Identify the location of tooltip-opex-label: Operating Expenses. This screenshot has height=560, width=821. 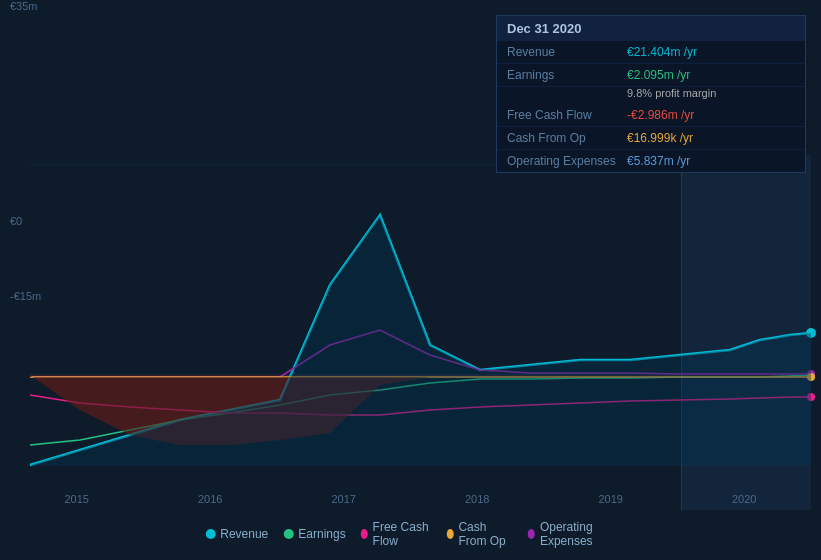
(567, 161).